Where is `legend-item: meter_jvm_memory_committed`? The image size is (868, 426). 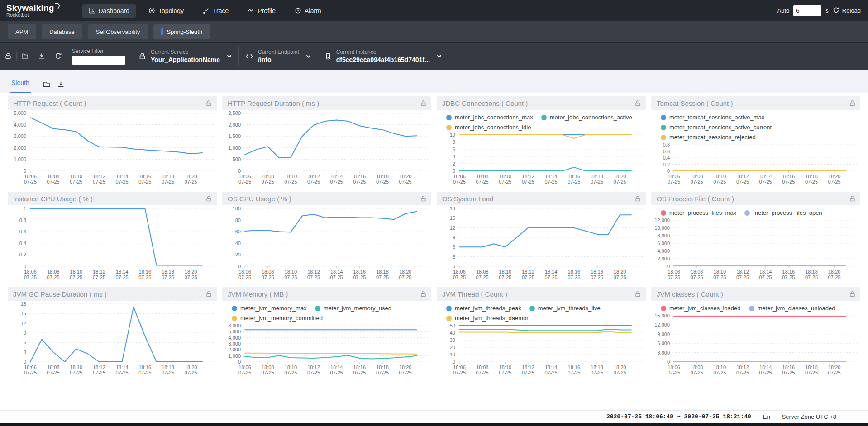 legend-item: meter_jvm_memory_committed is located at coordinates (277, 318).